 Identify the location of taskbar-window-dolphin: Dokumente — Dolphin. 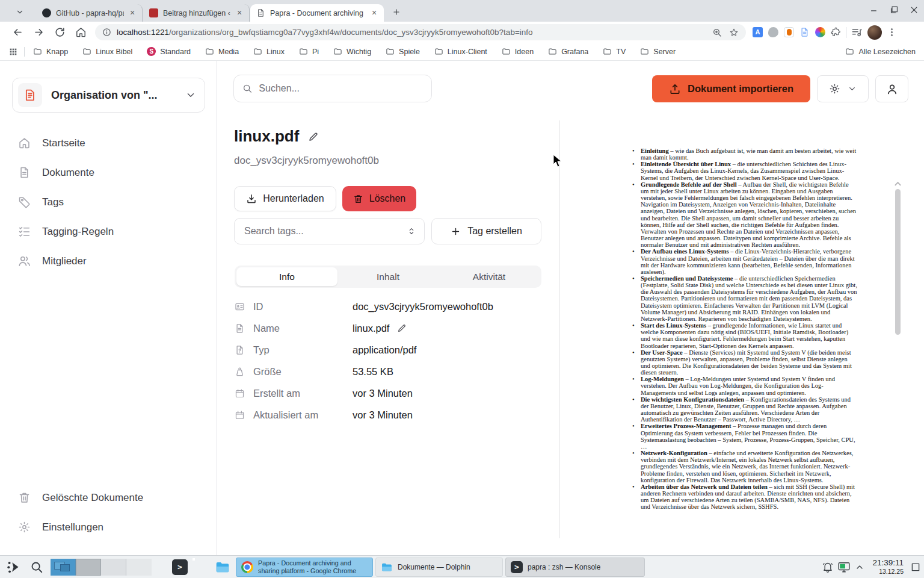
(439, 567).